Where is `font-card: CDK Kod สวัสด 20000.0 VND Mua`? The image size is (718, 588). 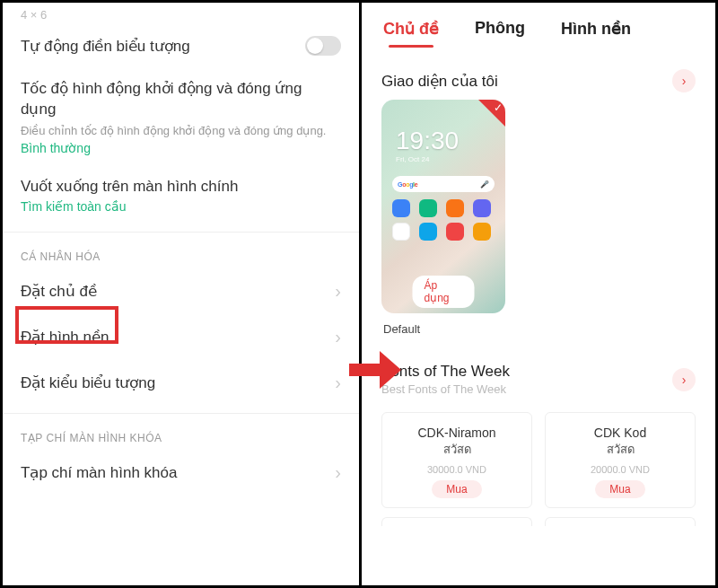 font-card: CDK Kod สวัสด 20000.0 VND Mua is located at coordinates (620, 460).